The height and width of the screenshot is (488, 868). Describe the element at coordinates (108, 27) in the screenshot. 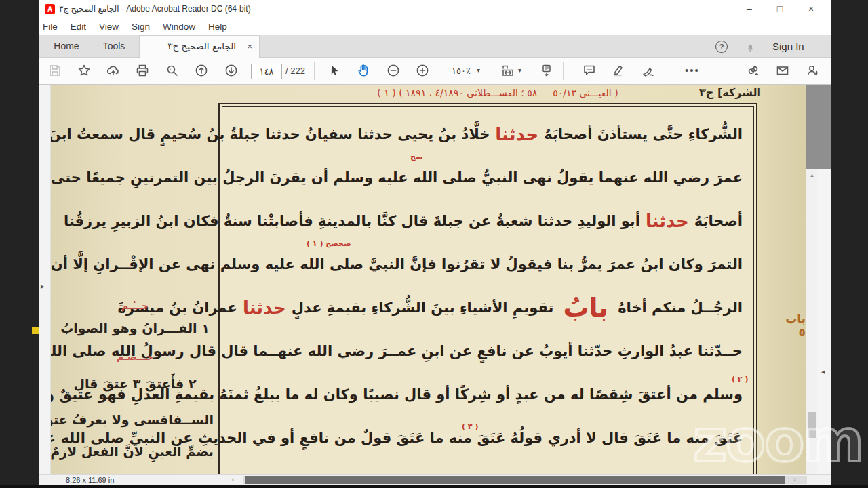

I see `menu-view: View` at that location.